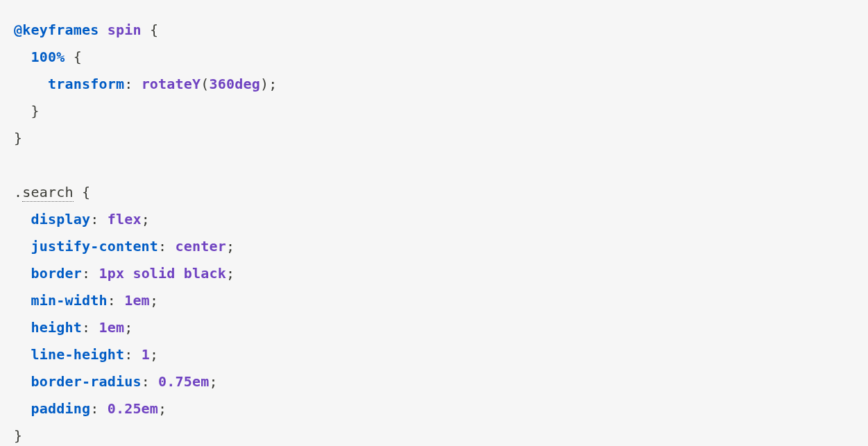 The height and width of the screenshot is (446, 868). What do you see at coordinates (205, 84) in the screenshot?
I see `paren-open: (` at bounding box center [205, 84].